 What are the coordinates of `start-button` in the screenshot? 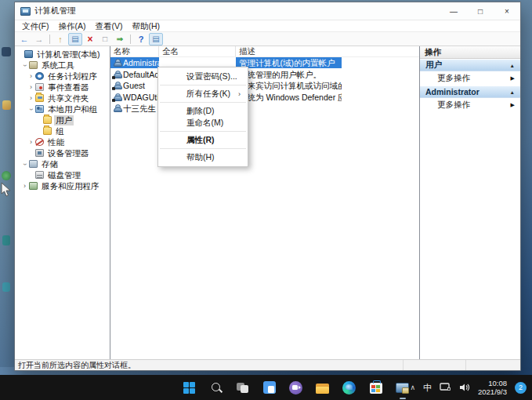 It's located at (190, 387).